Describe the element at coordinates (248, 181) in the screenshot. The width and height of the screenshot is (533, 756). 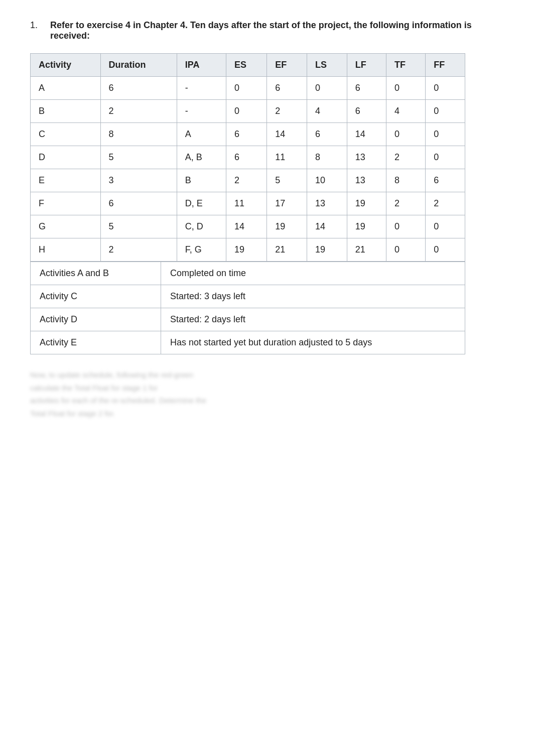
I see `table-row: E3B25101386` at that location.